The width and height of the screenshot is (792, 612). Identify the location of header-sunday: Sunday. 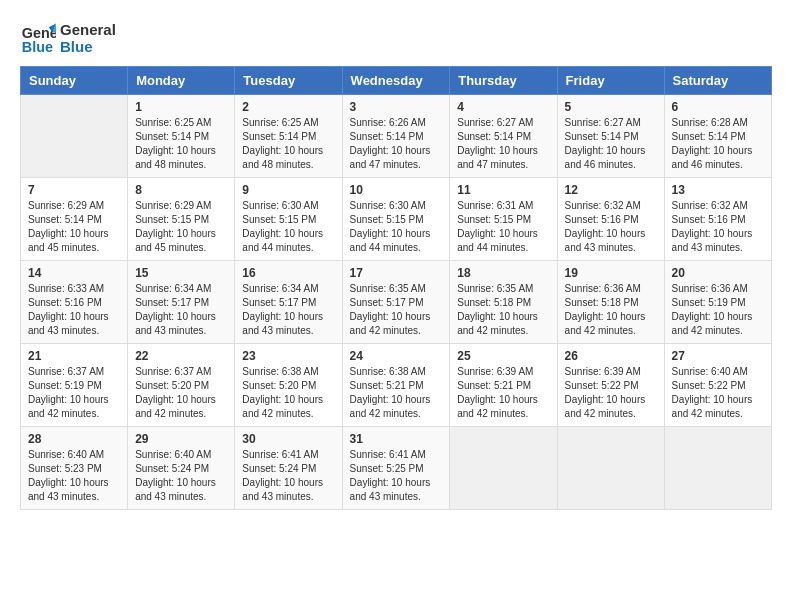
(74, 81).